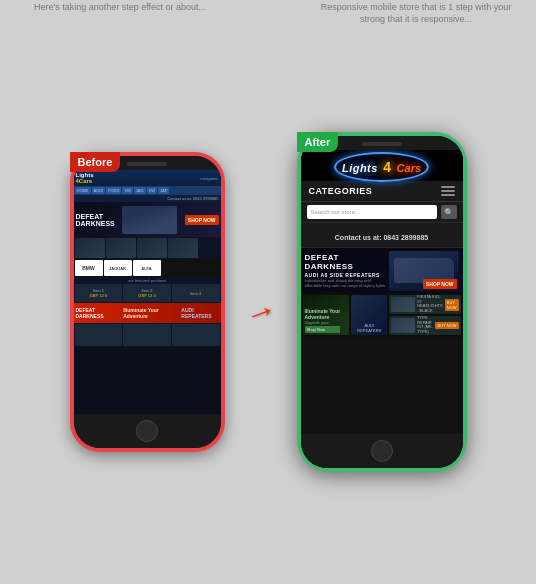  I want to click on feat-label-3: Item 3, so click(196, 294).